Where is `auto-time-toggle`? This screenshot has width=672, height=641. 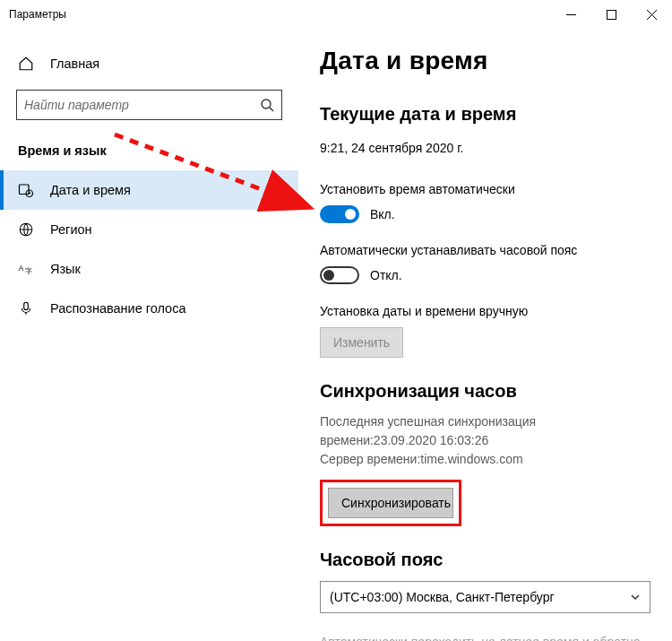
auto-time-toggle is located at coordinates (340, 214).